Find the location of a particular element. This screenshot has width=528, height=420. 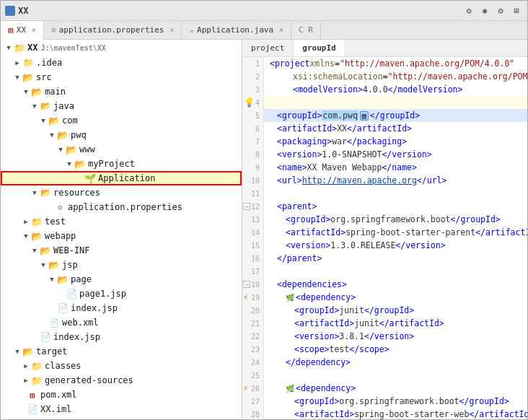

subtab-project: project is located at coordinates (268, 48).